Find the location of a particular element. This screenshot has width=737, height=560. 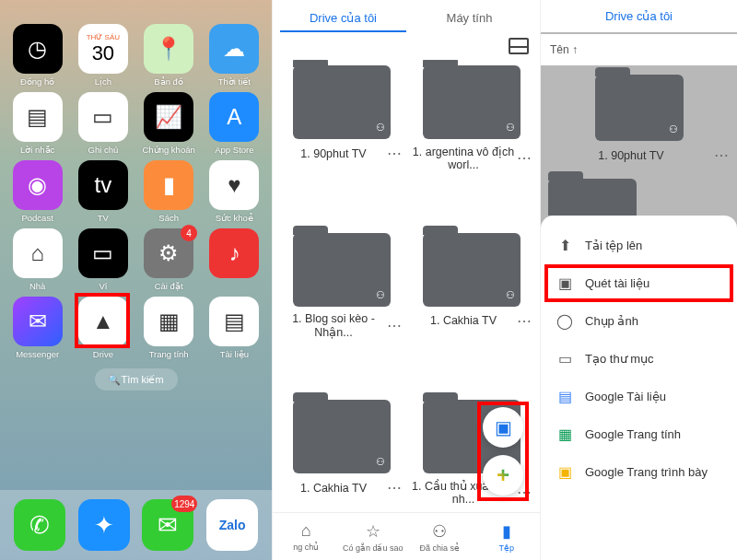

dock: ✆✦✉1294Zalo is located at coordinates (136, 525).